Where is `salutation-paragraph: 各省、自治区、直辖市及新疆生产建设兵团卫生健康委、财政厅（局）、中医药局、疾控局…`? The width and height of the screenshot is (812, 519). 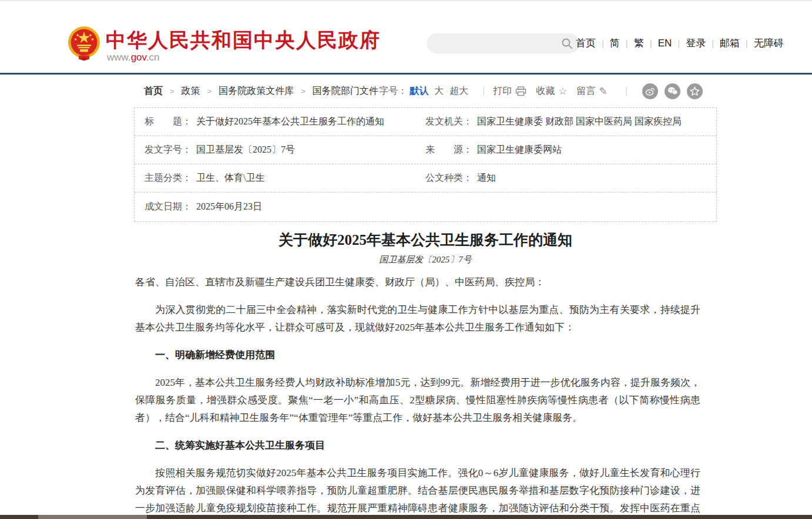
salutation-paragraph: 各省、自治区、直辖市及新疆生产建设兵团卫生健康委、财政厅（局）、中医药局、疾控局… is located at coordinates (418, 282).